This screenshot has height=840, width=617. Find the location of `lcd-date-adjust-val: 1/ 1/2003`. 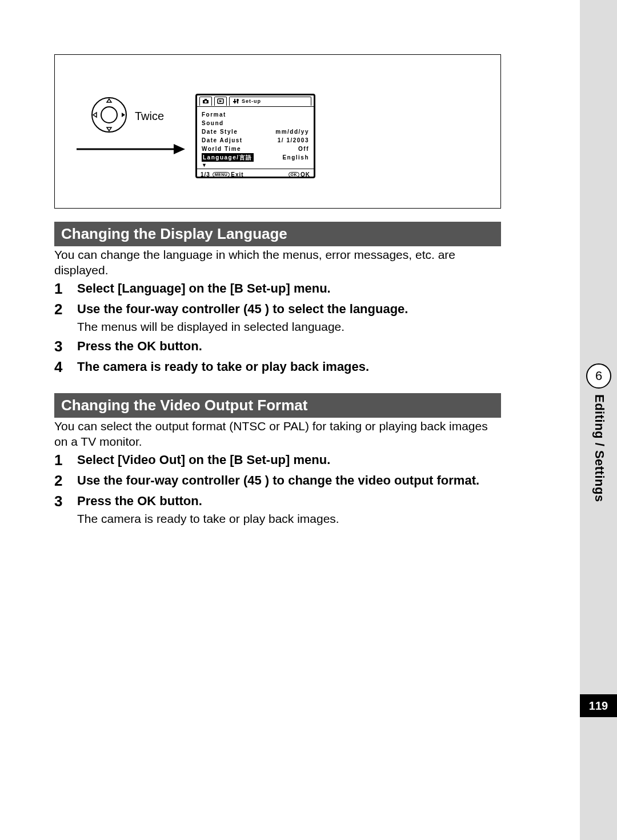

lcd-date-adjust-val: 1/ 1/2003 is located at coordinates (294, 141).